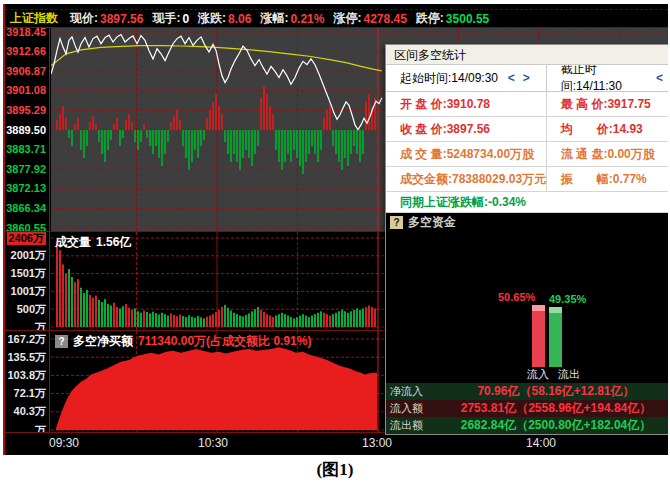  I want to click on stat-cell: 最 高 价:3917.75, so click(608, 104).